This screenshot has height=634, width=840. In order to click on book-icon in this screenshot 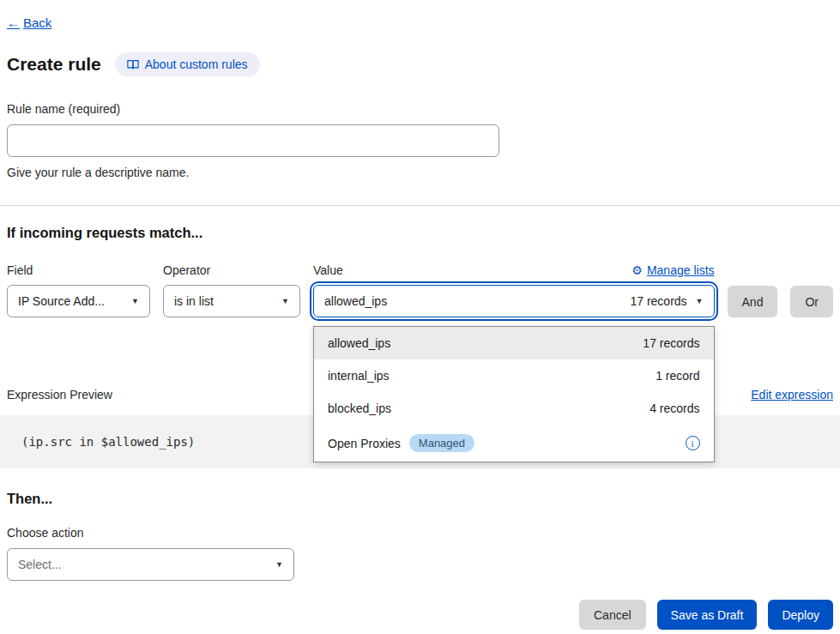, I will do `click(133, 65)`.